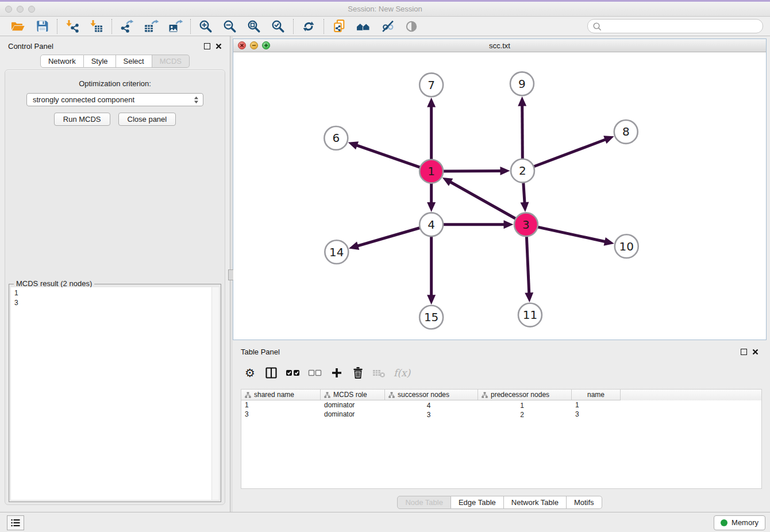 The image size is (770, 532). Describe the element at coordinates (626, 132) in the screenshot. I see `node-8: 8` at that location.